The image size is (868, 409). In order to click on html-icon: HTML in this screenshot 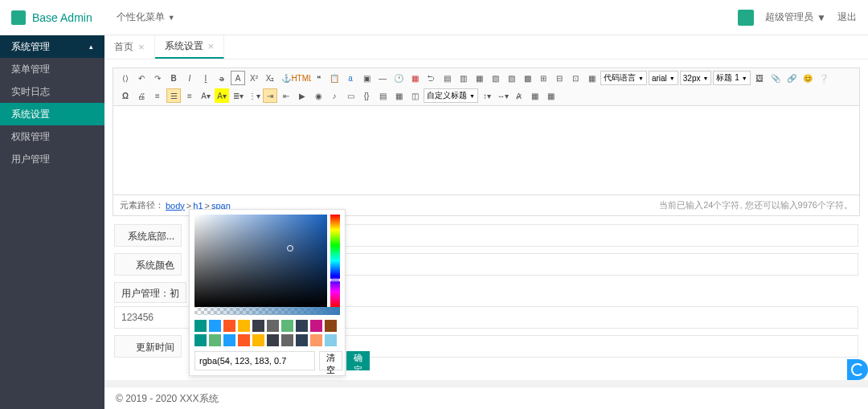, I will do `click(302, 78)`.